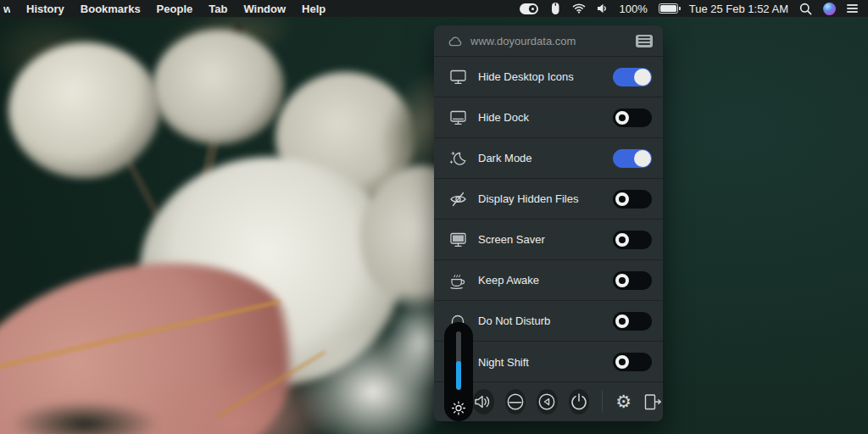 The width and height of the screenshot is (868, 434). I want to click on back-triangle-icon, so click(548, 402).